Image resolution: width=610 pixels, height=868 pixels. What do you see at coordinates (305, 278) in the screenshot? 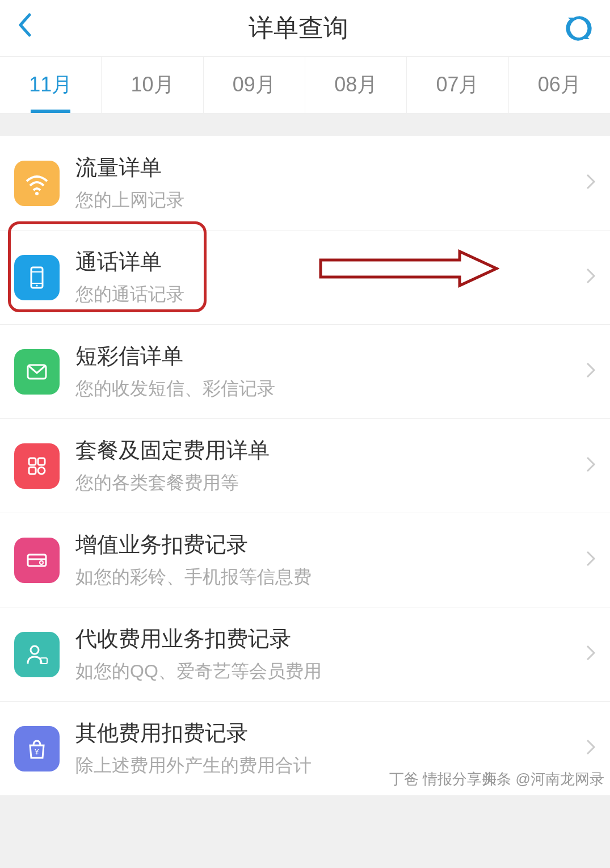
I see `list-item-call-records: 通话详单 您的通话记录` at bounding box center [305, 278].